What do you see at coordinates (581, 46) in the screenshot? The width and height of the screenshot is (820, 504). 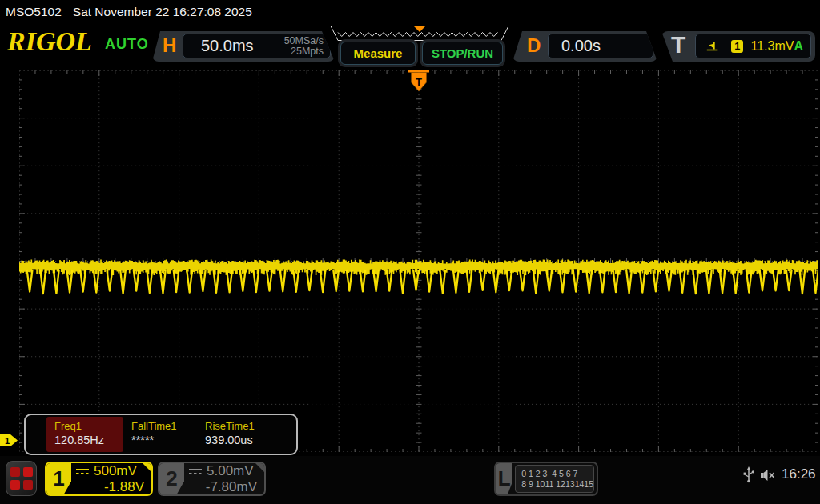 I see `delay-value: 0.00s` at bounding box center [581, 46].